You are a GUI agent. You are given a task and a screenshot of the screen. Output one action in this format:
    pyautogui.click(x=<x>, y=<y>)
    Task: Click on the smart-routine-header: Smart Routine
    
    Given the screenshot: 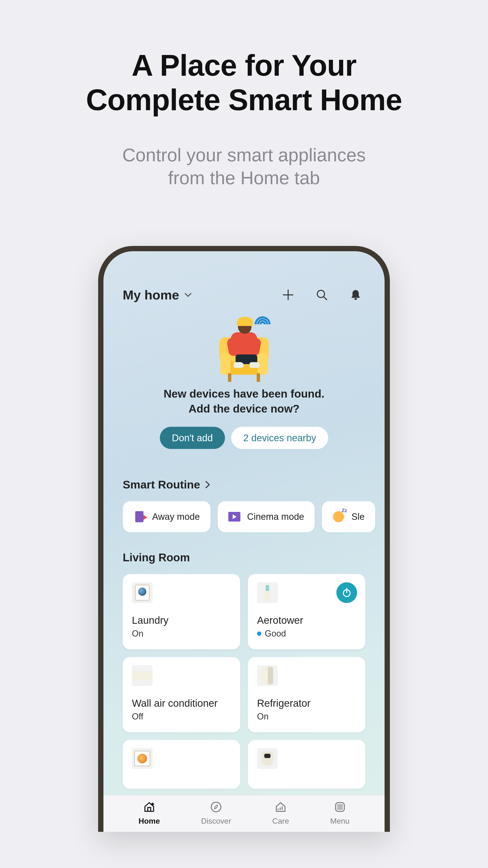 What is the action you would take?
    pyautogui.click(x=244, y=485)
    